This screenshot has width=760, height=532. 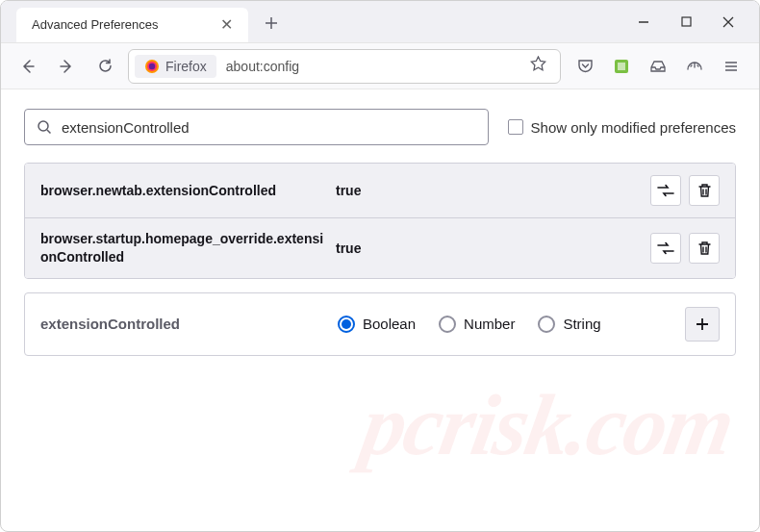 What do you see at coordinates (504, 324) in the screenshot?
I see `type-radio-group: Boolean Number String` at bounding box center [504, 324].